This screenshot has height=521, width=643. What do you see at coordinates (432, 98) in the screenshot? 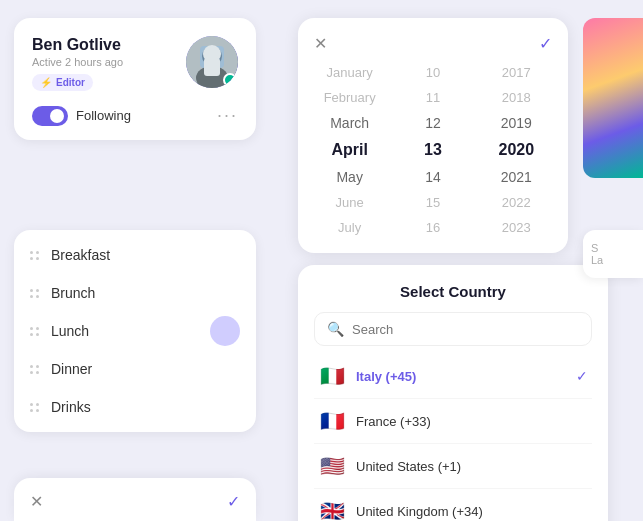
I see `day-11: 11` at bounding box center [432, 98].